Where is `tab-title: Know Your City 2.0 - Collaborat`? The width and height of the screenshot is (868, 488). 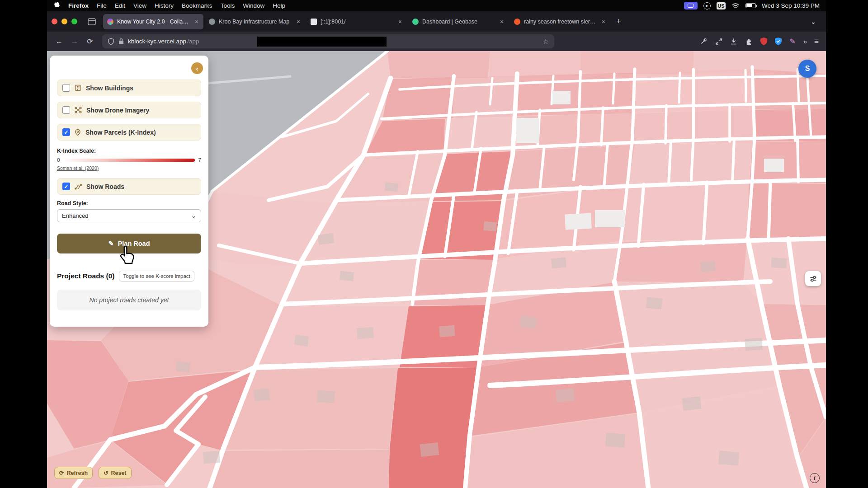
tab-title: Know Your City 2.0 - Collaborat is located at coordinates (154, 22).